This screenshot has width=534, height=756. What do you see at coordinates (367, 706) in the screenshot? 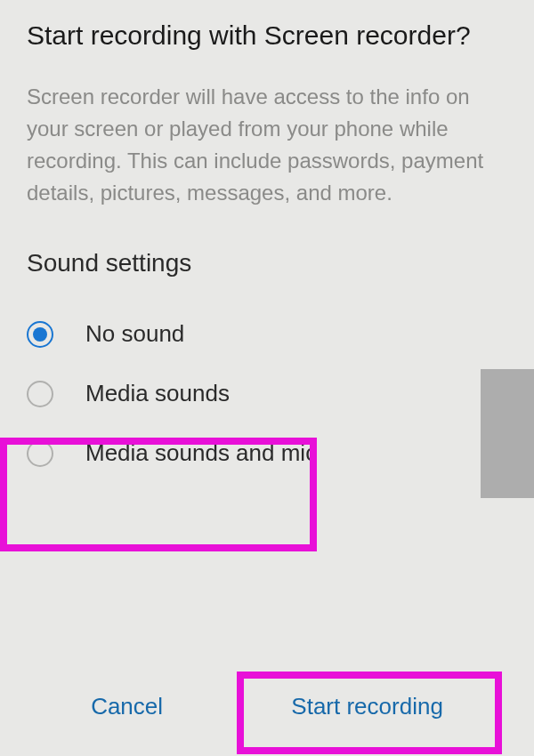
I see `start-recording-button: Start recording` at bounding box center [367, 706].